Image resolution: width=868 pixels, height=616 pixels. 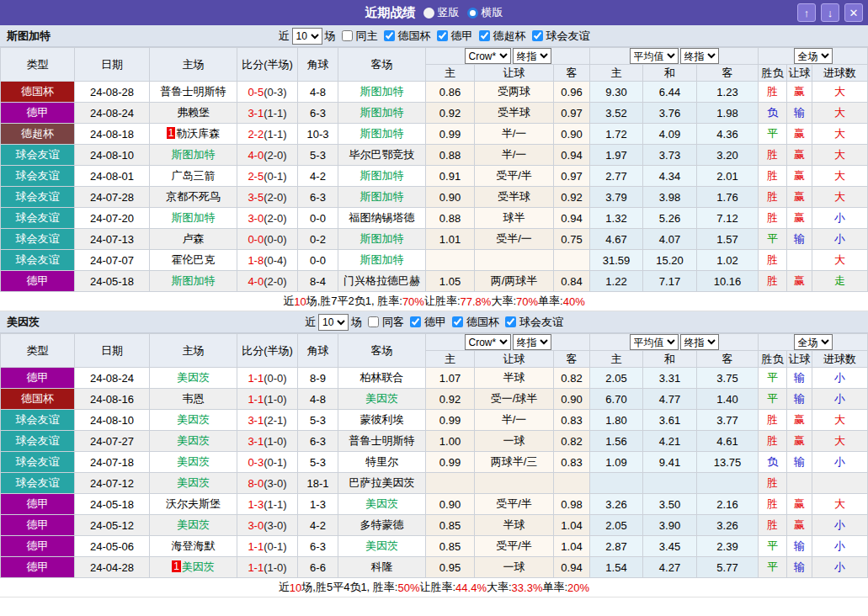 What do you see at coordinates (443, 301) in the screenshot?
I see `summary-segment-4: 让胜率:` at bounding box center [443, 301].